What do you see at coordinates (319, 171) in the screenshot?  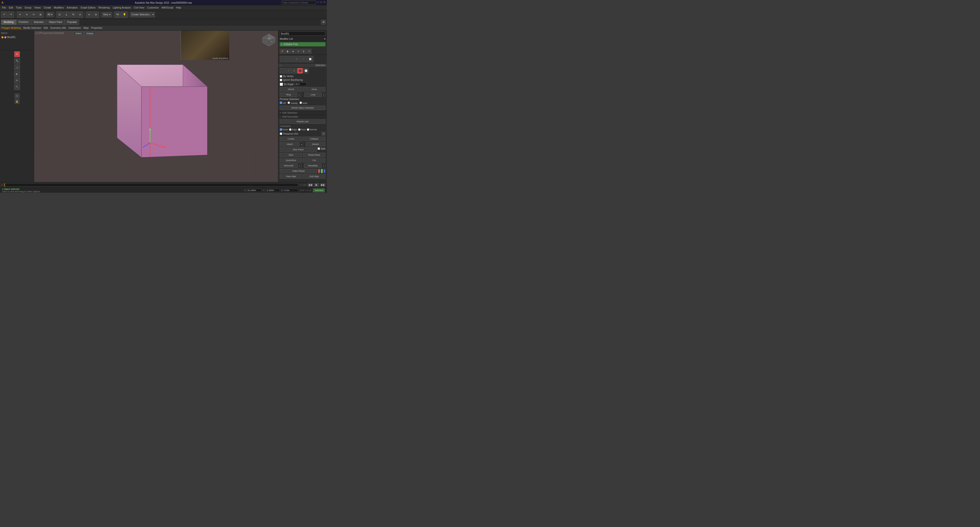 I see `x-axis-btn: X` at bounding box center [319, 171].